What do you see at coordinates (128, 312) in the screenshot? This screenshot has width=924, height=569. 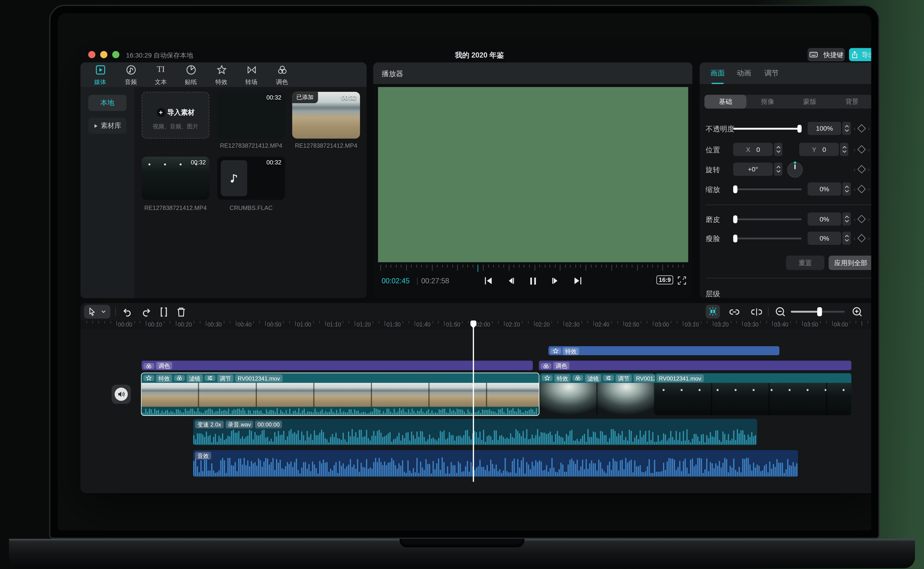 I see `undo-button` at bounding box center [128, 312].